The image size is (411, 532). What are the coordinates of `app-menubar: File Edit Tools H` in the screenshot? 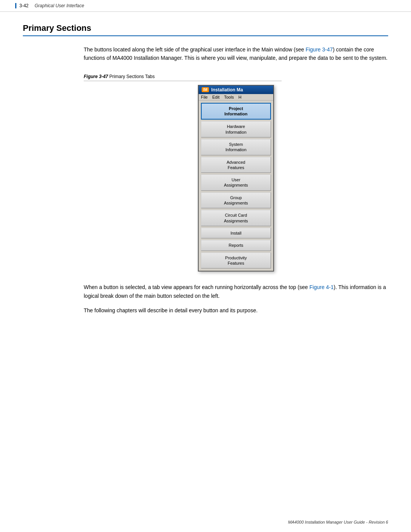 It's located at (236, 97).